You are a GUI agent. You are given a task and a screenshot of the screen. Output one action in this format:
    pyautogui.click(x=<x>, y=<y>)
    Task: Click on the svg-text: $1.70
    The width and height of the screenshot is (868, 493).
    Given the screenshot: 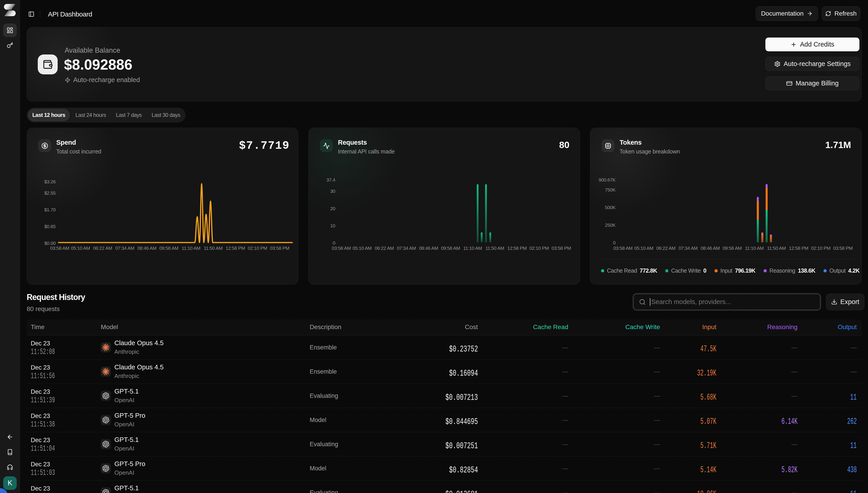 What is the action you would take?
    pyautogui.click(x=50, y=210)
    